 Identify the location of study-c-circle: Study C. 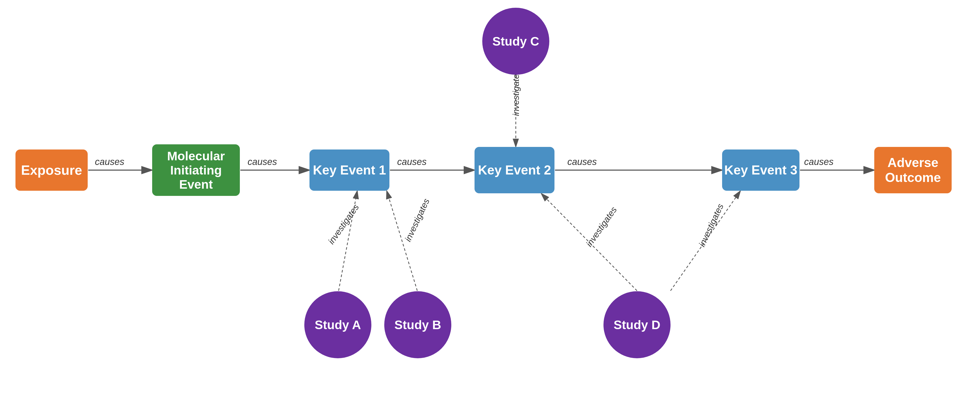
(516, 41).